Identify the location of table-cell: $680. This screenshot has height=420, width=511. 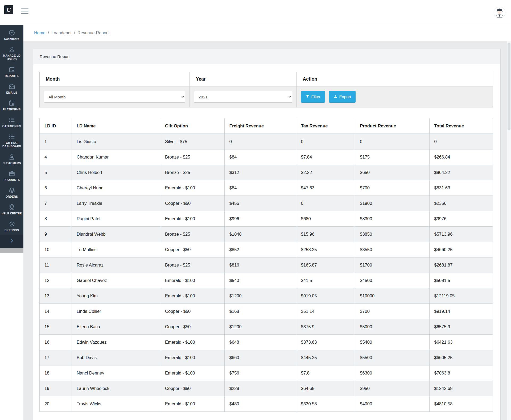
(325, 219).